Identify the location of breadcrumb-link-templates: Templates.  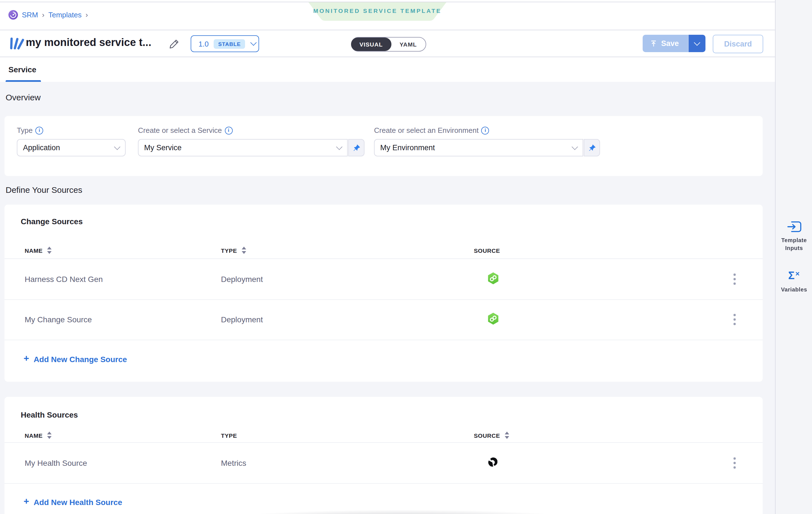
(65, 15).